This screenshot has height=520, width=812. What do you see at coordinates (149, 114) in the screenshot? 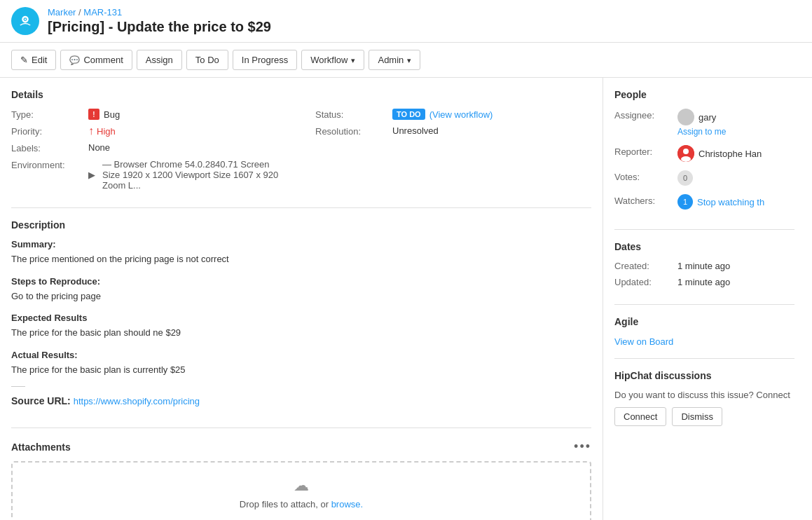
I see `type-row: Type: ! Bug` at bounding box center [149, 114].